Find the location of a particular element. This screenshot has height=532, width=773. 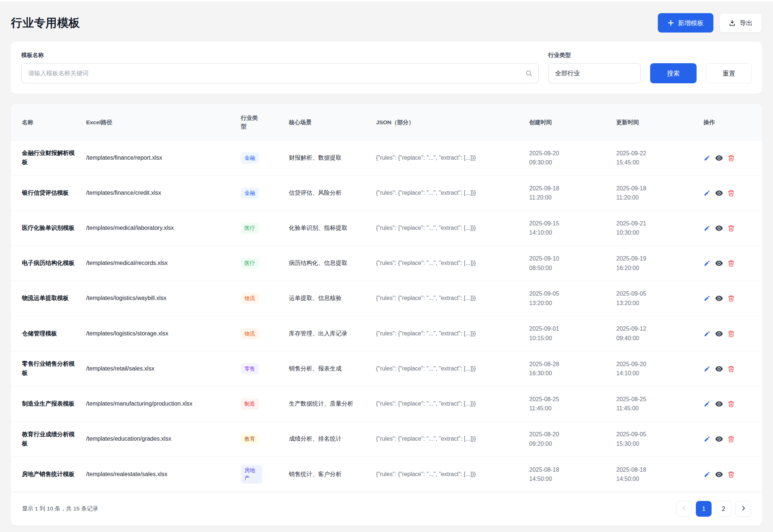

page-header: 行业专用模板 新增模板 导出 is located at coordinates (386, 18).